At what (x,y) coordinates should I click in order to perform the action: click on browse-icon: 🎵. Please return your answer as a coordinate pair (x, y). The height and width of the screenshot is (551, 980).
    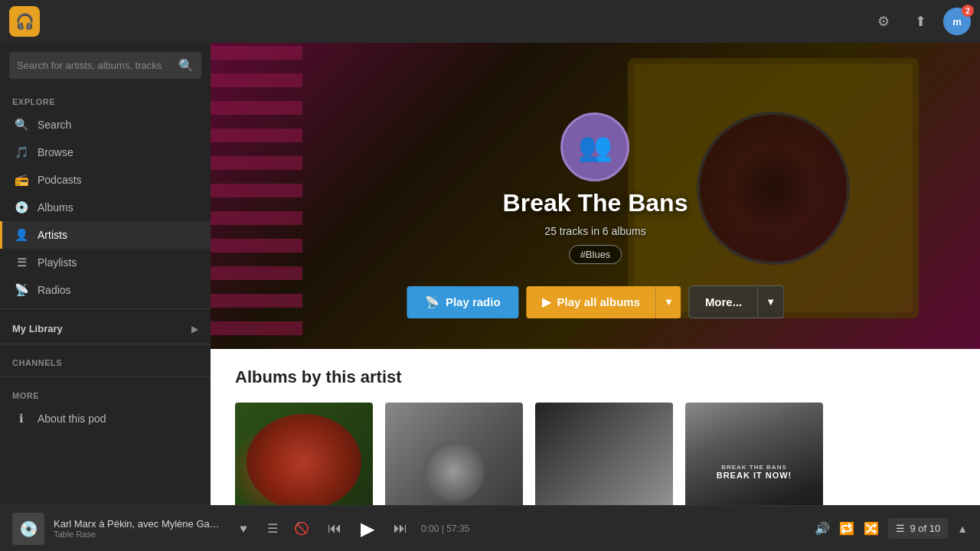
    Looking at the image, I should click on (21, 152).